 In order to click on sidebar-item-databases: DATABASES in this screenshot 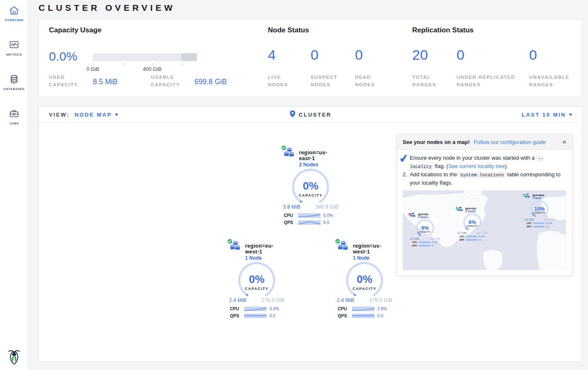, I will do `click(14, 80)`.